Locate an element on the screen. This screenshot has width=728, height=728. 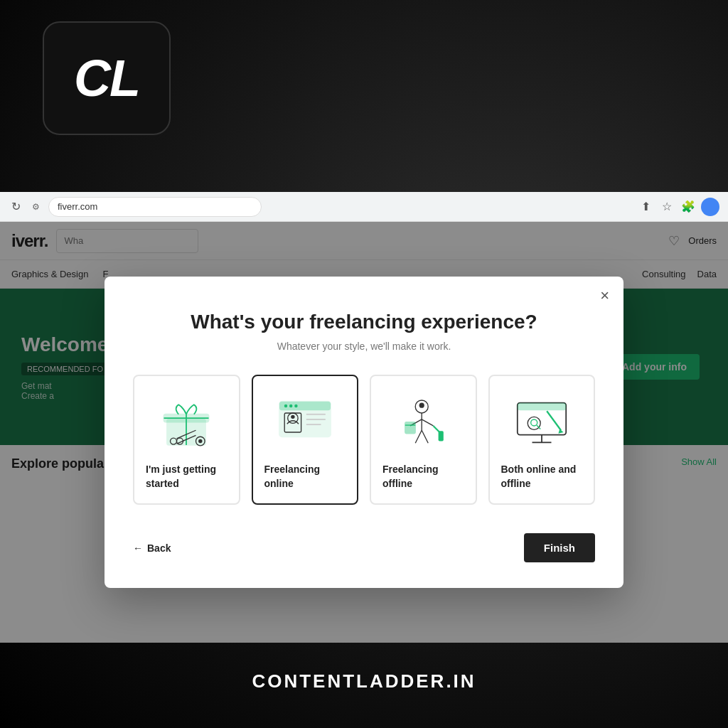
url-bar: fiverr.com is located at coordinates (155, 207).